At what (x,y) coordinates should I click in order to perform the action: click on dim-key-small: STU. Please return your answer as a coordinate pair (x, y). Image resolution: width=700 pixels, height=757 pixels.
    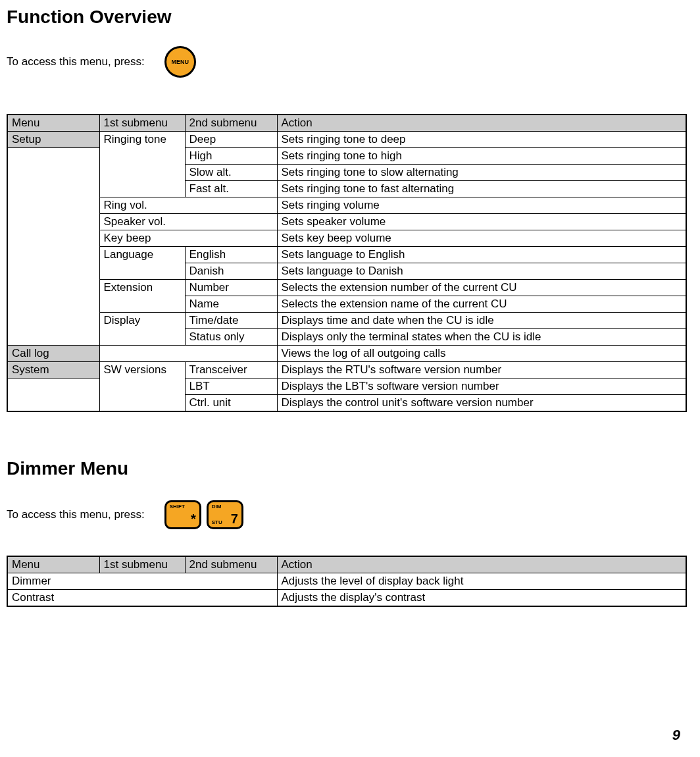
    Looking at the image, I should click on (217, 523).